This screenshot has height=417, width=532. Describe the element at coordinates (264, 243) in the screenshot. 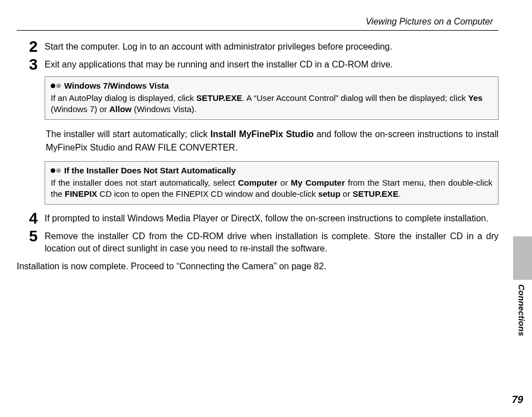

I see `step-5: 5 Remove the installer CD from the CD-RO…` at that location.